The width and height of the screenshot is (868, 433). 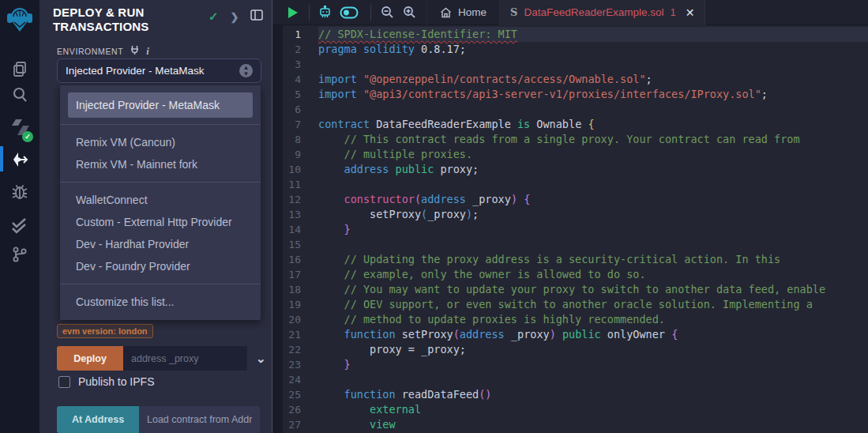 What do you see at coordinates (570, 109) in the screenshot?
I see `code-line: 6` at bounding box center [570, 109].